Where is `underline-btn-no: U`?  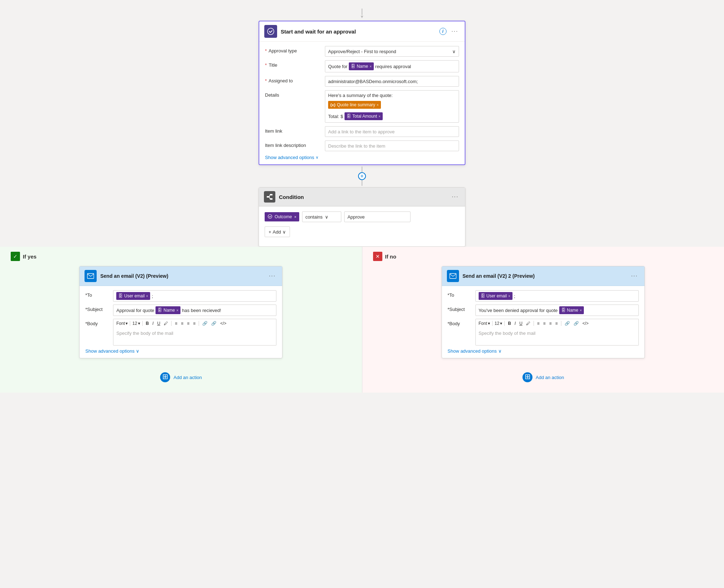
underline-btn-no: U is located at coordinates (521, 323).